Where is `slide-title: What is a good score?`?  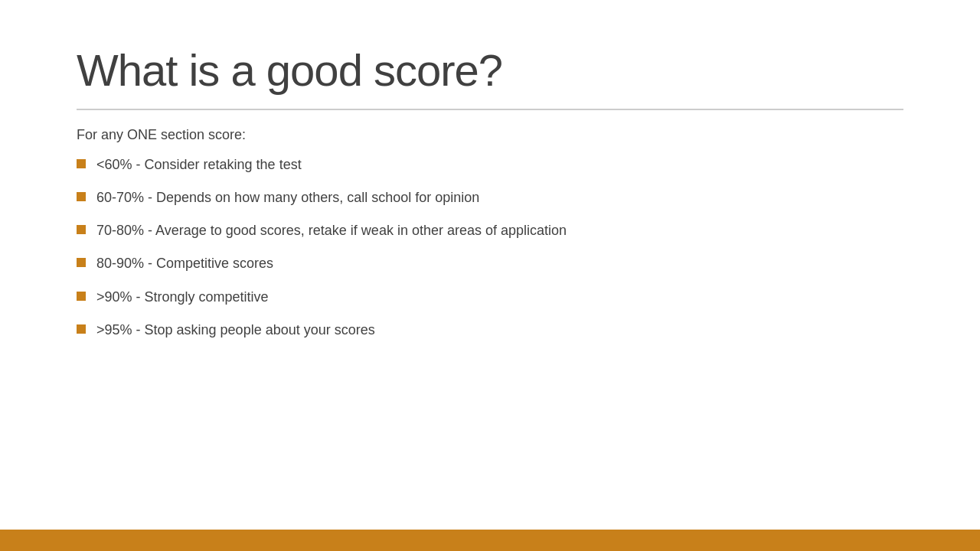 slide-title: What is a good score? is located at coordinates (490, 70).